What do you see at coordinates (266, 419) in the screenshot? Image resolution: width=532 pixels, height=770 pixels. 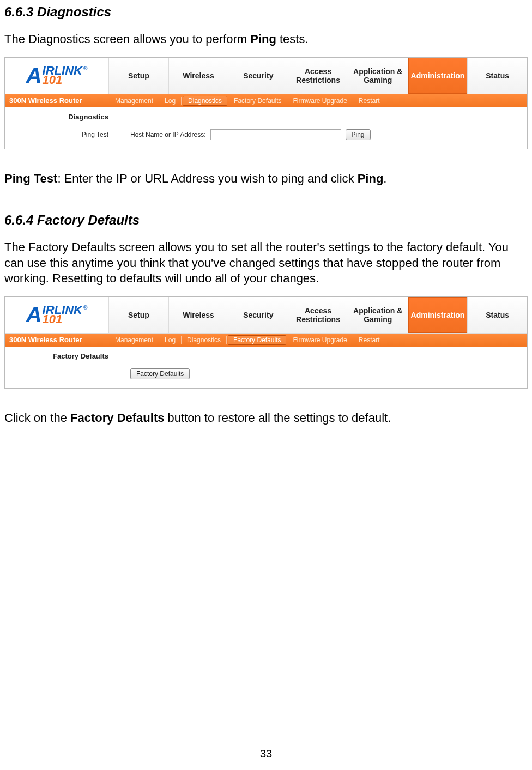 I see `desc-664: Click on the Factory Defaults button to …` at bounding box center [266, 419].